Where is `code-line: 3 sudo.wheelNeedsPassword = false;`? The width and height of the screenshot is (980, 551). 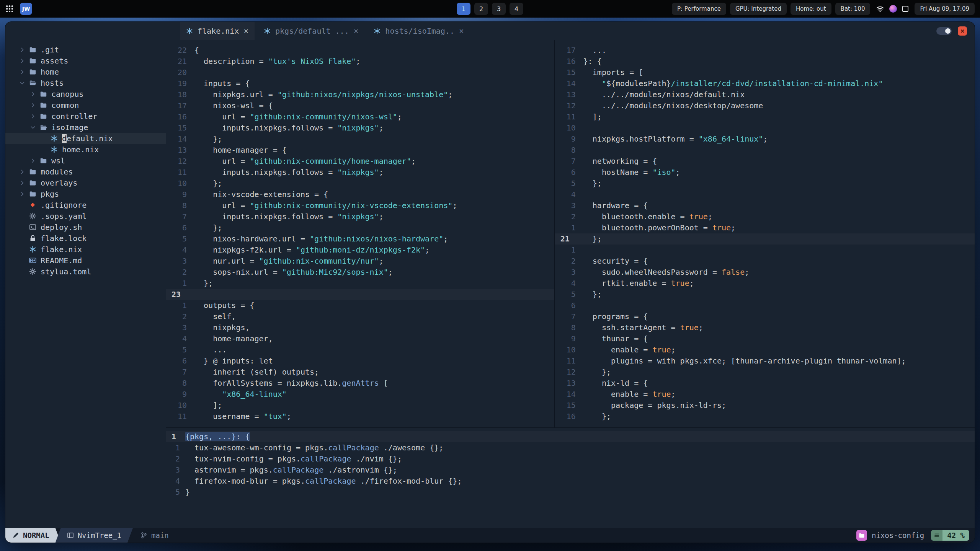
code-line: 3 sudo.wheelNeedsPassword = false; is located at coordinates (765, 272).